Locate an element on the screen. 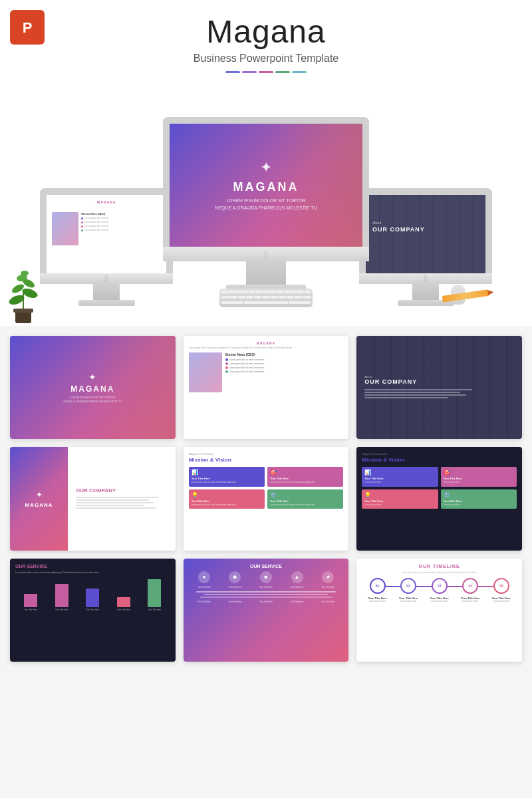  screen-center-content: ✦ MAGANA LOREM IPSUM DOLOR SIT TORTORNEQ… is located at coordinates (266, 185).